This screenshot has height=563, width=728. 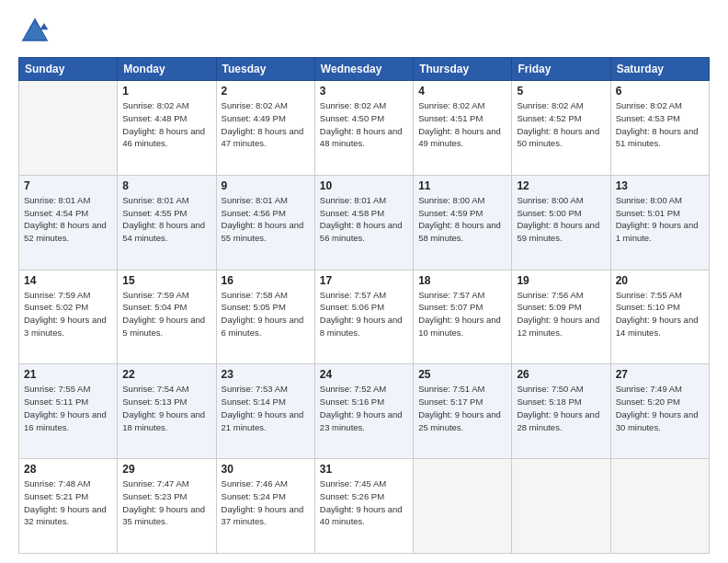 I want to click on day-number: 1, so click(x=166, y=91).